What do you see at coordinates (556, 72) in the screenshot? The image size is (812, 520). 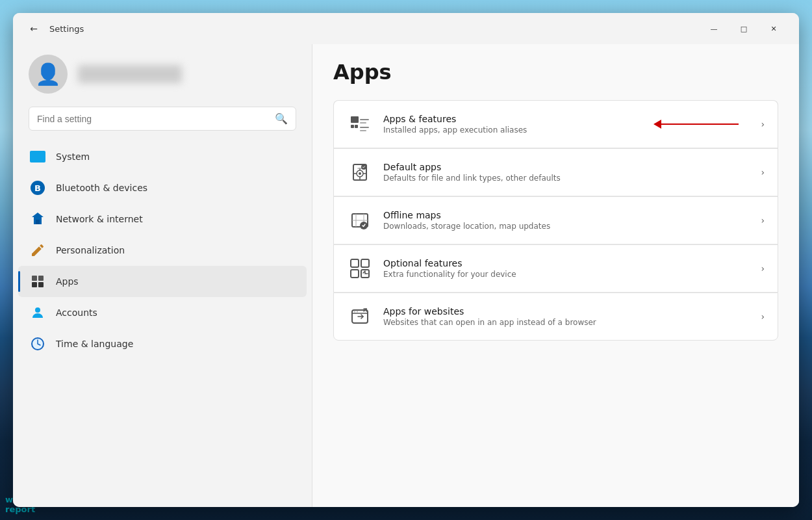 I see `page-title: Apps` at bounding box center [556, 72].